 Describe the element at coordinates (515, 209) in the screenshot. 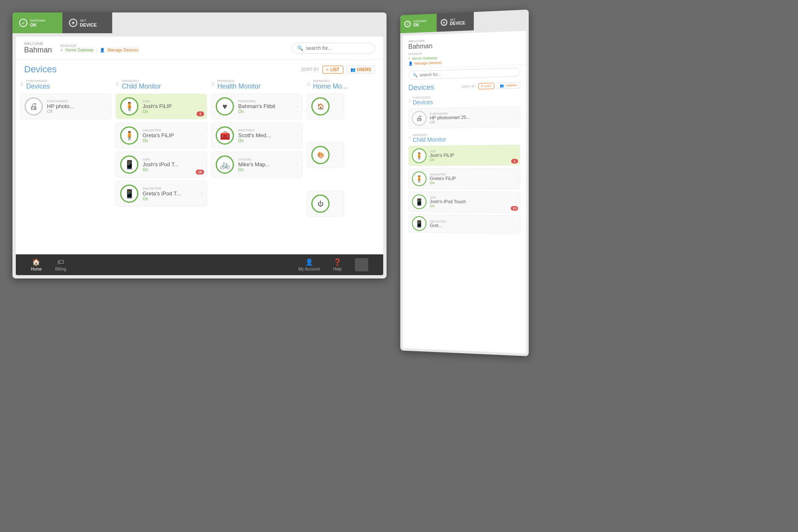

I see `phone-badge-15: 15` at that location.